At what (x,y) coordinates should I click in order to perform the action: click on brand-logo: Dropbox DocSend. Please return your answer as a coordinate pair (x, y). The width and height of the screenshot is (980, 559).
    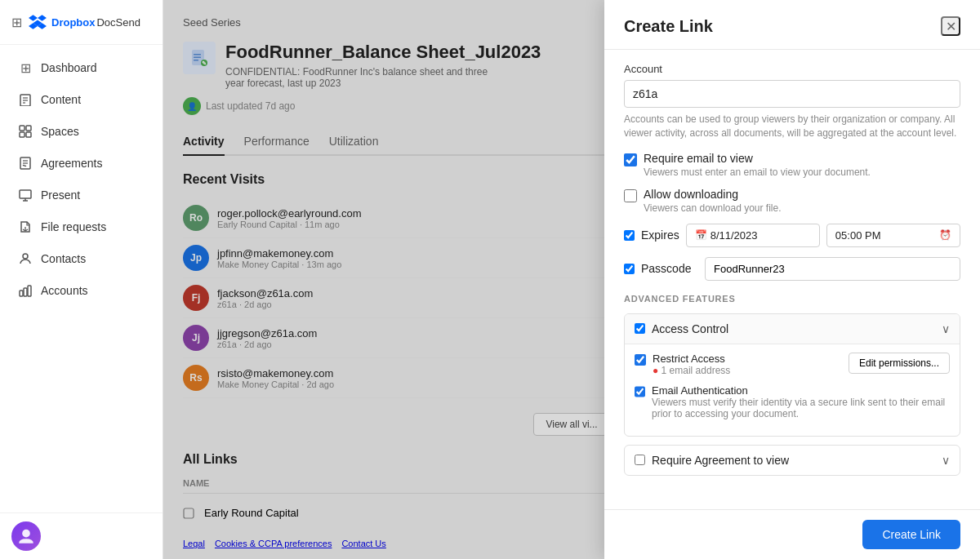
    Looking at the image, I should click on (85, 22).